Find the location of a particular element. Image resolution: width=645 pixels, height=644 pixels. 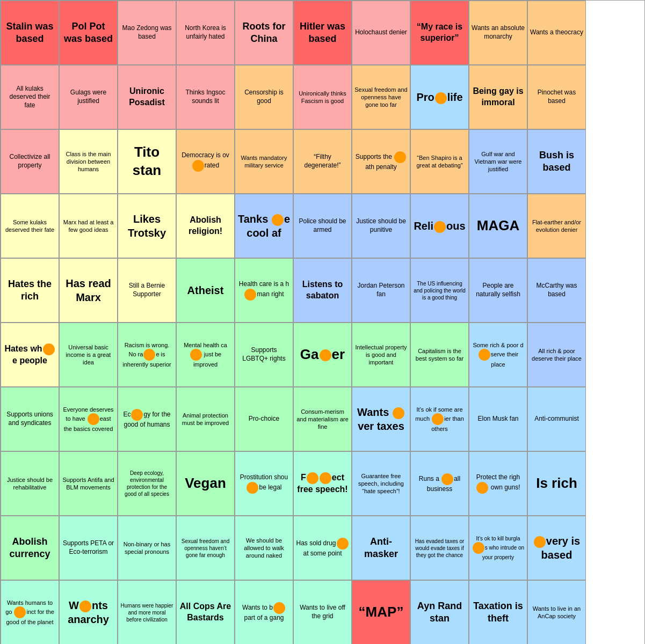

cell-text-r6c4: Pro-choice is located at coordinates (264, 419).